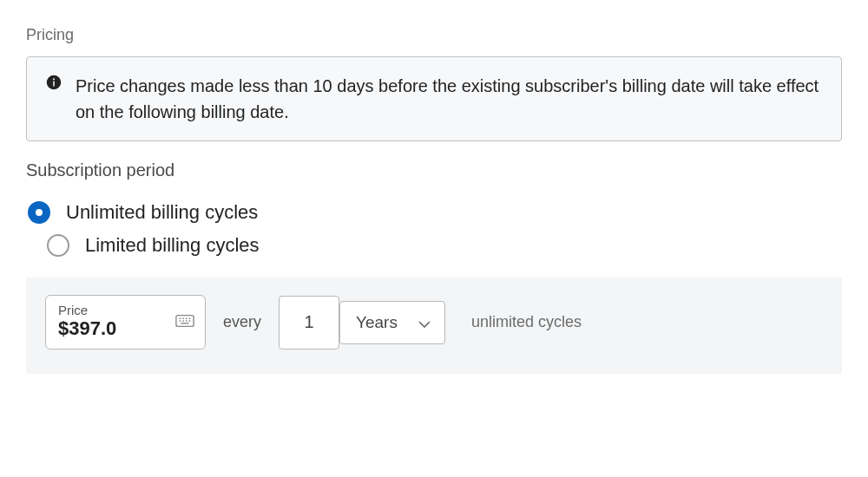 The width and height of the screenshot is (868, 477). Describe the element at coordinates (242, 323) in the screenshot. I see `every-label: every` at that location.